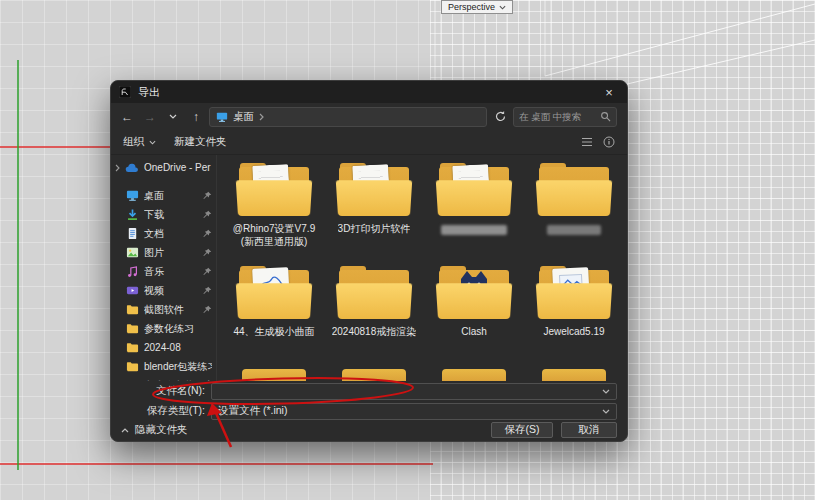 The image size is (815, 500). I want to click on list-view-icon, so click(587, 142).